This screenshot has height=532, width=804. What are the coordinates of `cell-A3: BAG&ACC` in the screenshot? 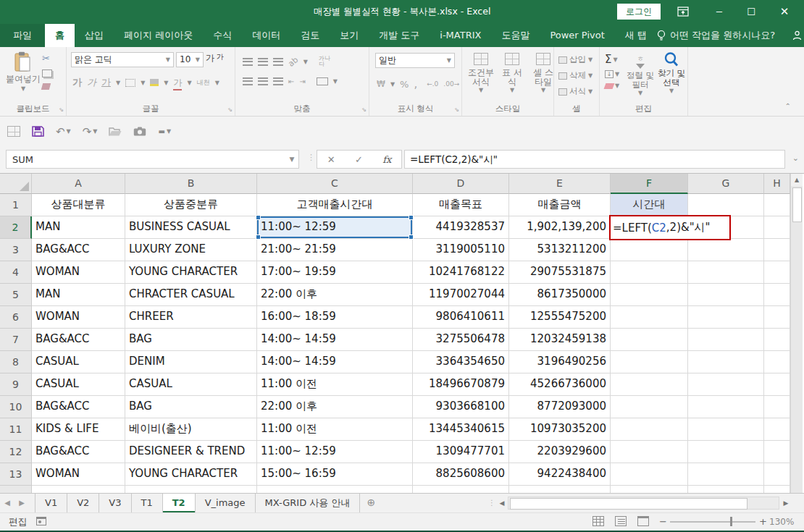 It's located at (78, 250).